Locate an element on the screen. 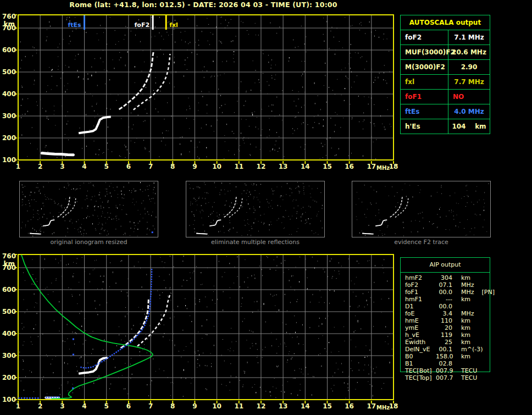  parameter-label: ftEs is located at coordinates (424, 112).